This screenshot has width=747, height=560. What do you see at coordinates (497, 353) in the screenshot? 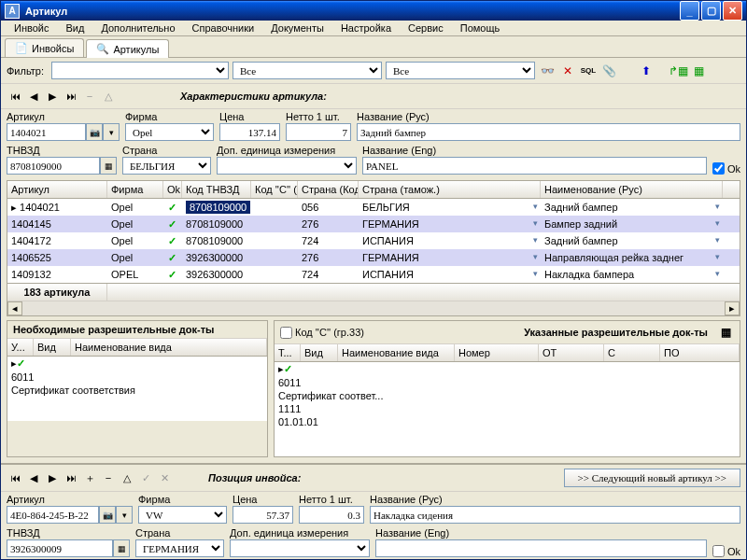
I see `col-nomer: Номер` at bounding box center [497, 353].